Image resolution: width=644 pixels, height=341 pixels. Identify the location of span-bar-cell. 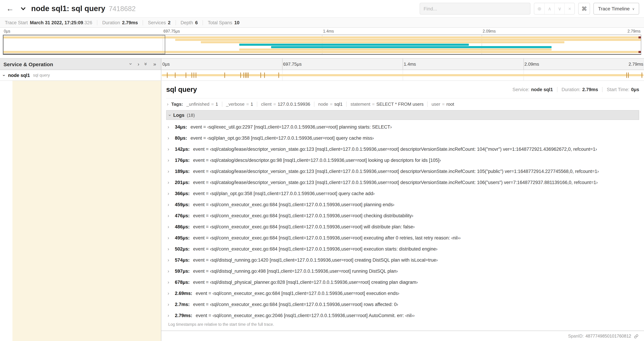
(402, 75).